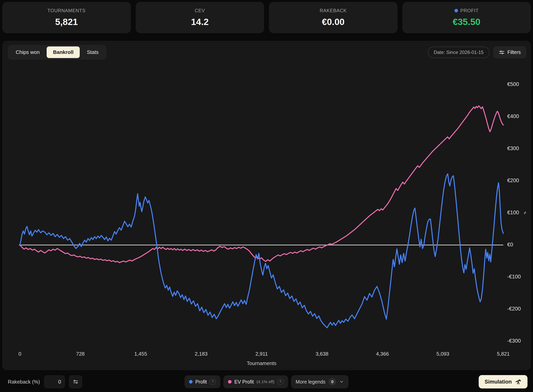 The height and width of the screenshot is (392, 533). I want to click on y-axis-tick: €0, so click(510, 244).